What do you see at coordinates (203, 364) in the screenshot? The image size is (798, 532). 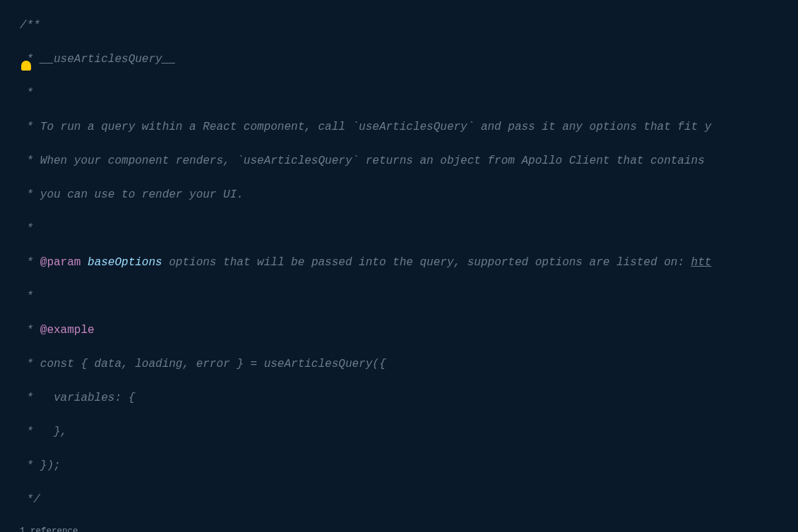 I see `jsdoc-example: * const { data, loading, error } = useAr…` at bounding box center [203, 364].